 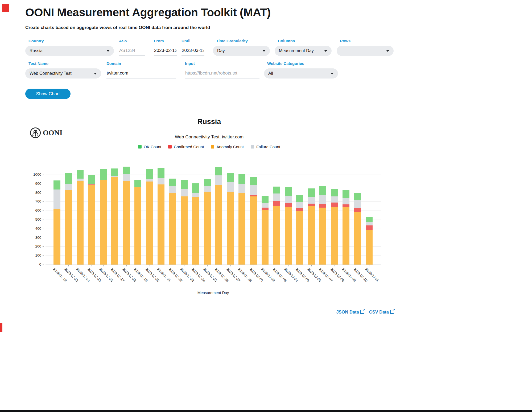 What do you see at coordinates (303, 51) in the screenshot?
I see `columns-select: Measurement Day` at bounding box center [303, 51].